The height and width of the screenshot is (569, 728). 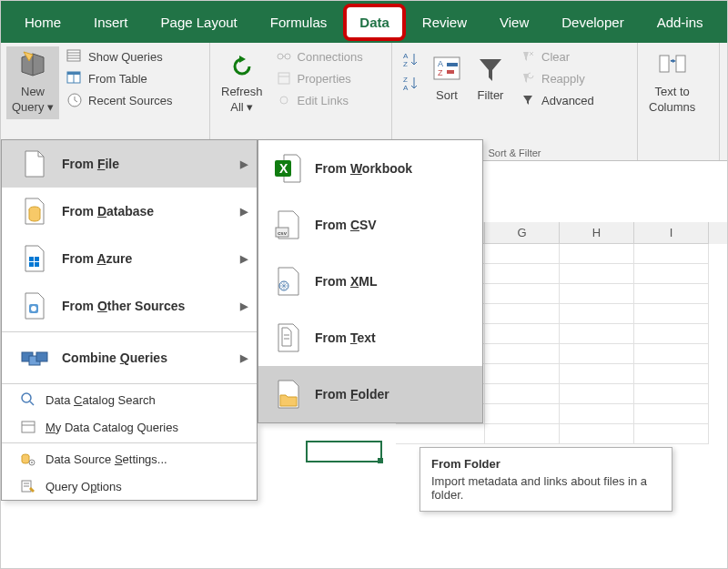 I want to click on options-icon, so click(x=28, y=486).